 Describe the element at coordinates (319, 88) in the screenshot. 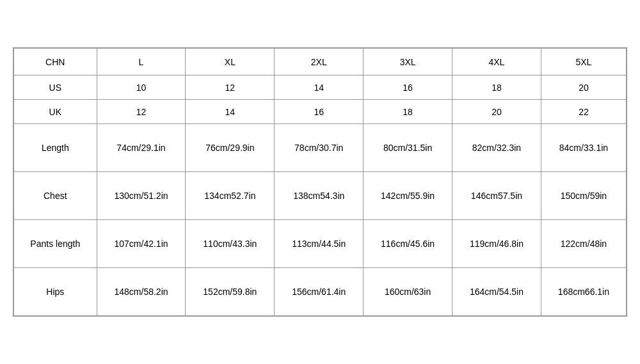

I see `us-2xl: 14` at that location.